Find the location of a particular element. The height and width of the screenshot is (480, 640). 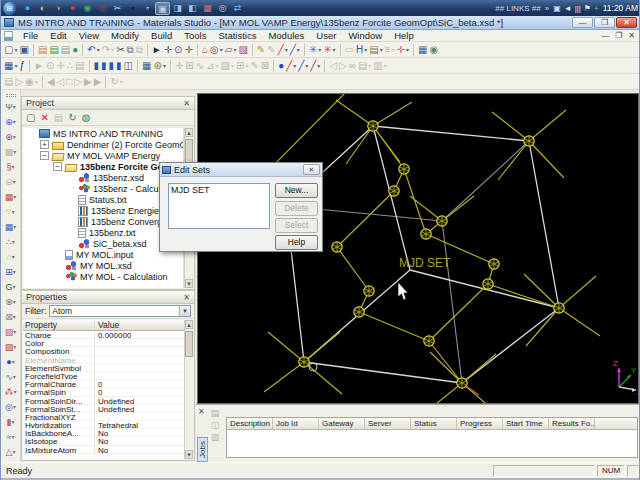

pen-multi-icon: ╱▾ is located at coordinates (315, 66).